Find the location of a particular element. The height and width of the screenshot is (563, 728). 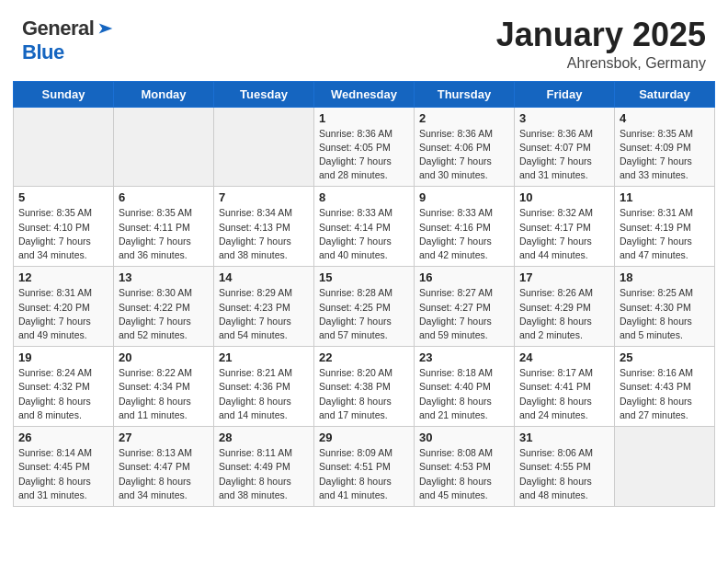

daylight-text: Daylight: 8 hours and 14 minutes. is located at coordinates (256, 408).